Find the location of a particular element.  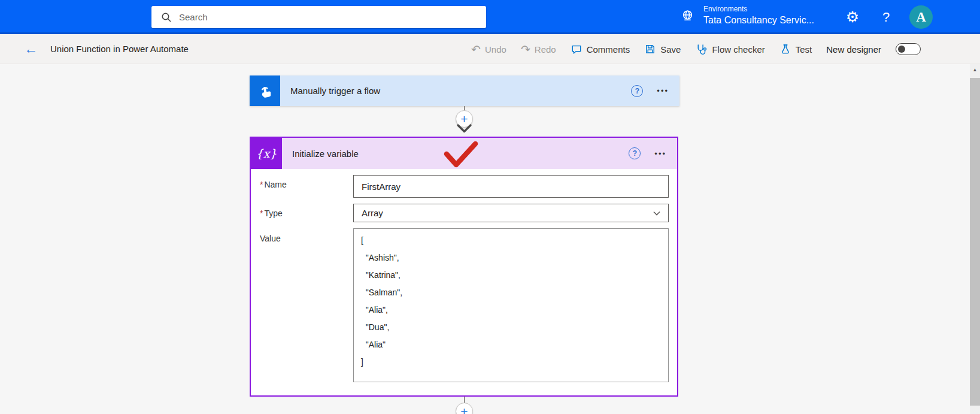

name-input is located at coordinates (511, 186).